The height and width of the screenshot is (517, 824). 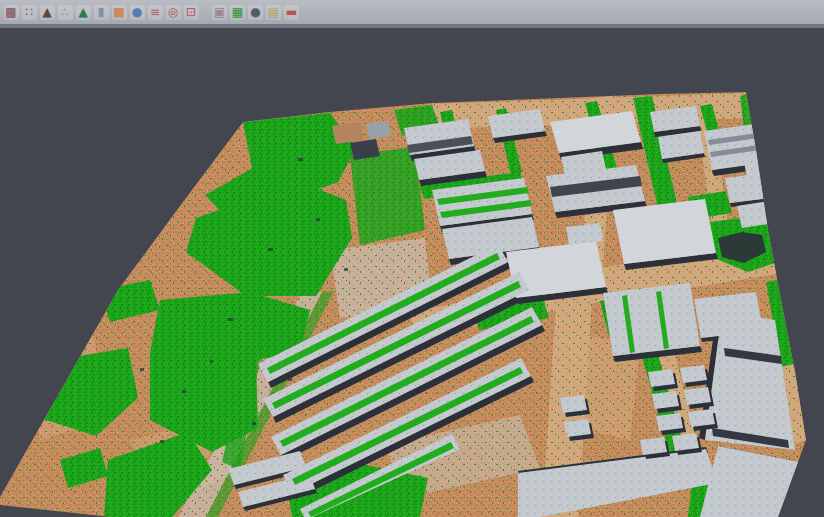 I want to click on sphere-dark-icon: ●, so click(x=256, y=12).